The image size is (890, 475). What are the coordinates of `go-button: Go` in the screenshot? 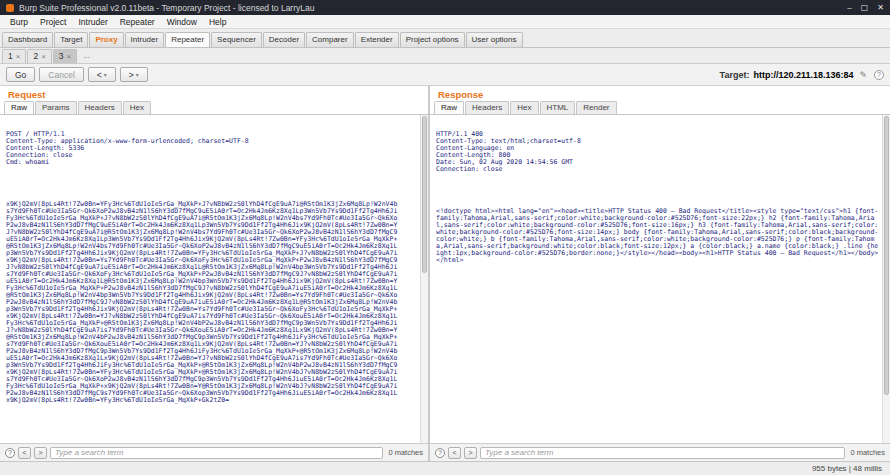 It's located at (20, 74).